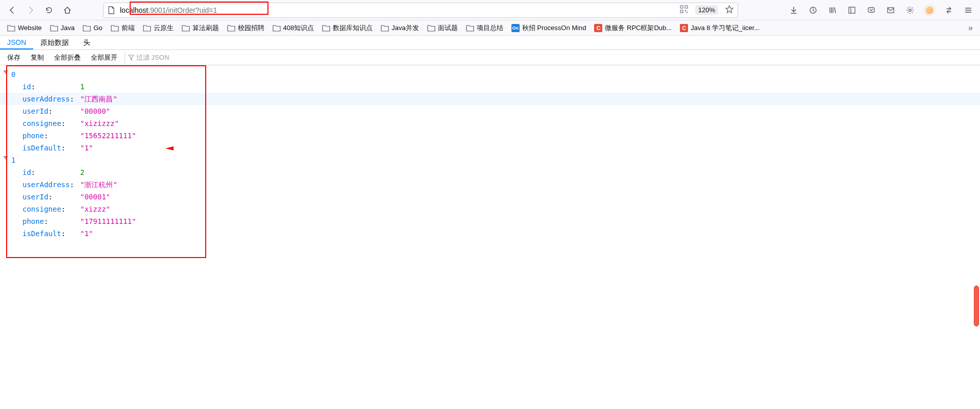 This screenshot has width=980, height=409. Describe the element at coordinates (92, 28) in the screenshot. I see `bookmark-item: Go` at that location.